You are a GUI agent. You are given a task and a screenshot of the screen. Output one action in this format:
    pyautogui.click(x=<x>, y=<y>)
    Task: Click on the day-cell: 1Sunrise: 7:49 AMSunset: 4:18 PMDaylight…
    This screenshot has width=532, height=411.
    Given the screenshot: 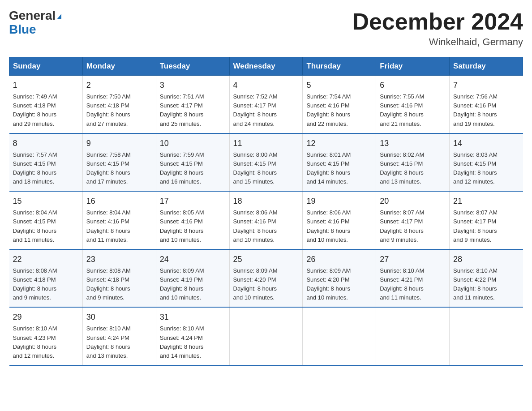 What is the action you would take?
    pyautogui.click(x=46, y=105)
    